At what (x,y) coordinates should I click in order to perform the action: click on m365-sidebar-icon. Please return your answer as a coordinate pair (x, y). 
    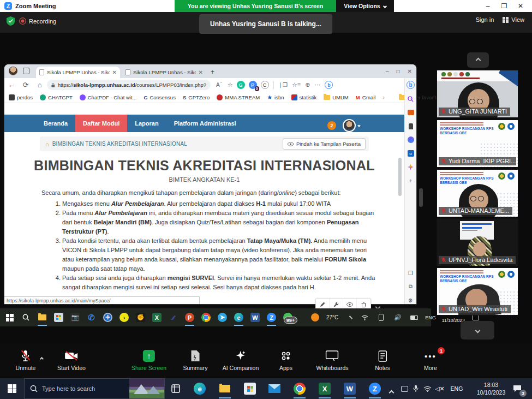
    Looking at the image, I should click on (411, 140).